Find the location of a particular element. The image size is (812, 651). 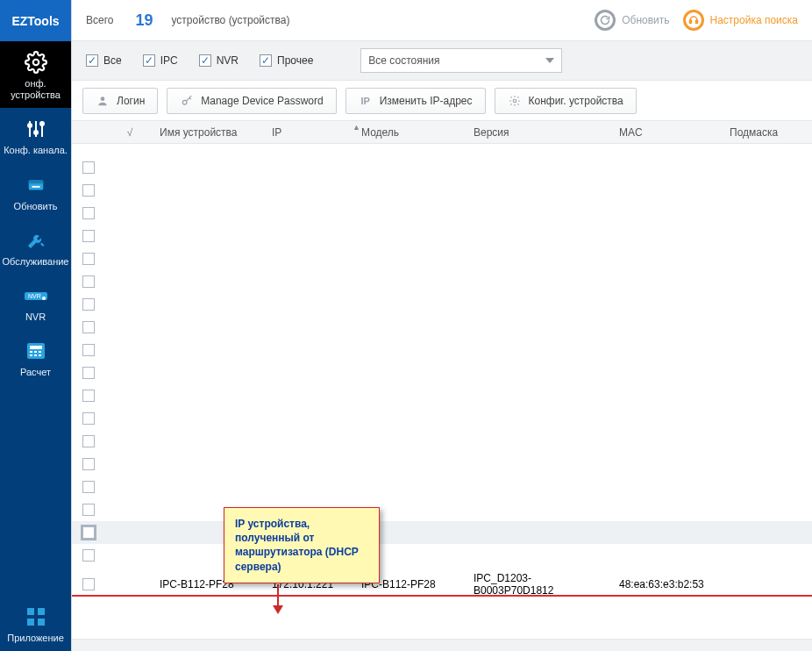

sidebar-item-device-config: онф. устройства is located at coordinates (35, 75).